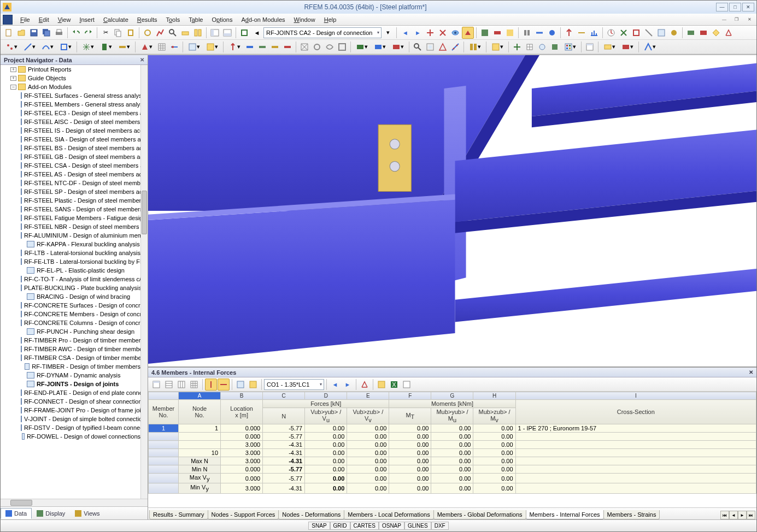 Image resolution: width=757 pixels, height=532 pixels. I want to click on tb2-x: ▾, so click(398, 47).